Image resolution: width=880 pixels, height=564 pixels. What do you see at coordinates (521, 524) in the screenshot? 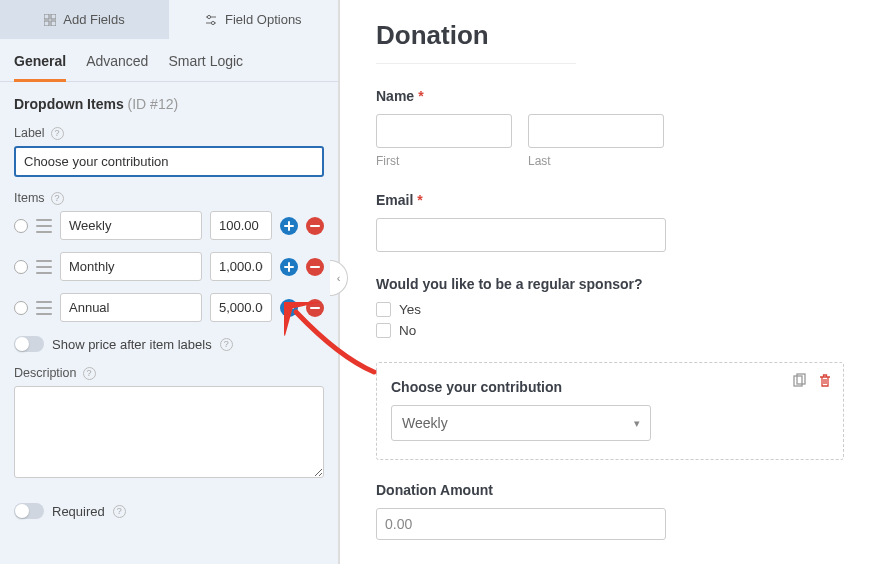
I see `donation-amount-input` at bounding box center [521, 524].